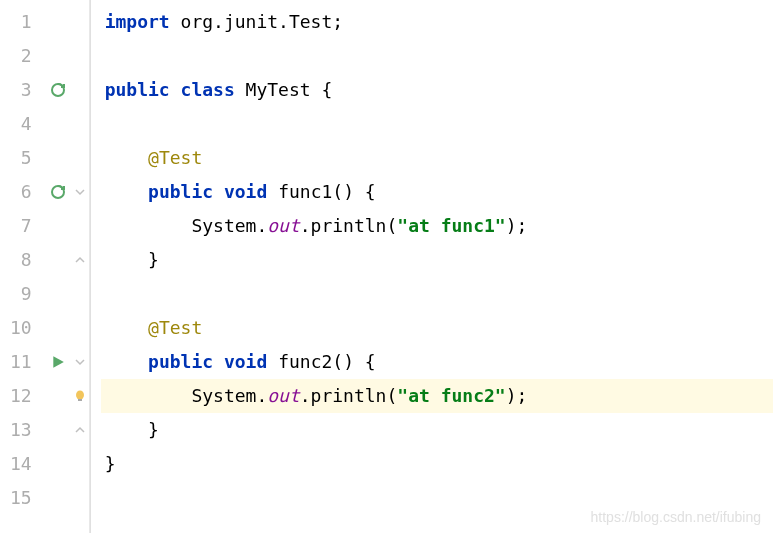 The width and height of the screenshot is (773, 533). Describe the element at coordinates (21, 294) in the screenshot. I see `line-number: 9` at that location.